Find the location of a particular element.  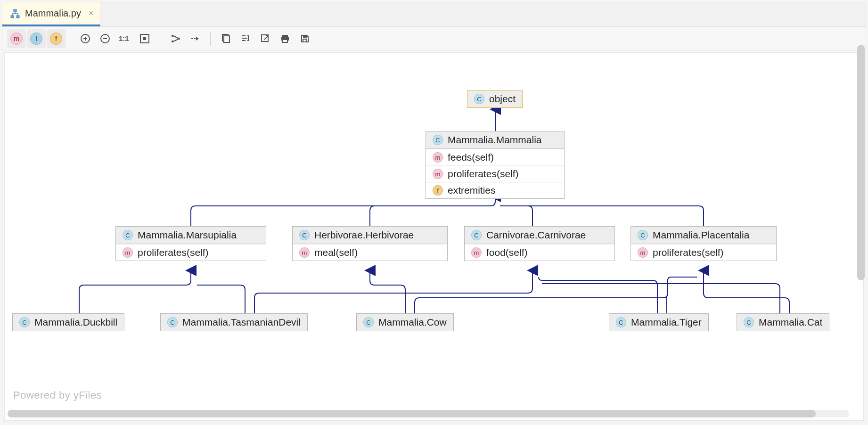

method-label: feeds(self) is located at coordinates (471, 157).